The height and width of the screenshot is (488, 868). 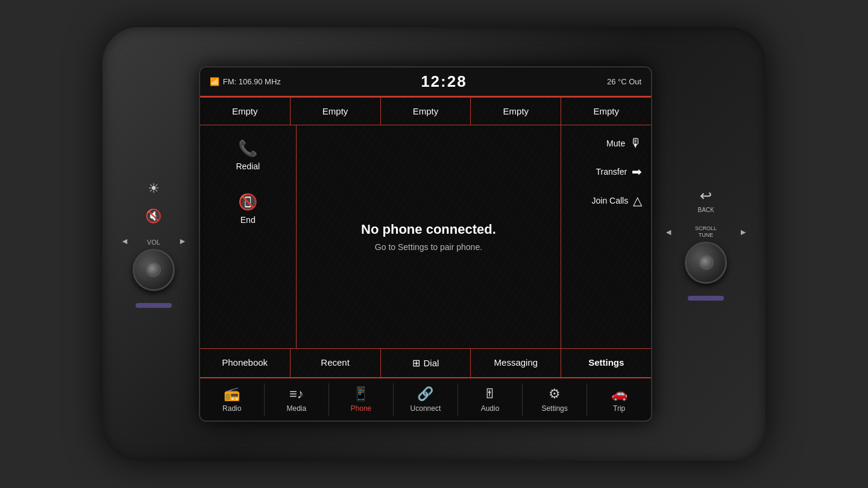 I want to click on right-bezel-light, so click(x=706, y=298).